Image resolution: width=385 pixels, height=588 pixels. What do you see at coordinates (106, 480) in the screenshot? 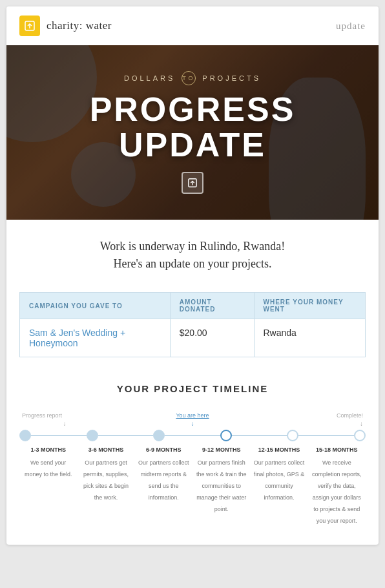
I see `month-desc-2: Our partners get permits, supplies, pick…` at bounding box center [106, 480].